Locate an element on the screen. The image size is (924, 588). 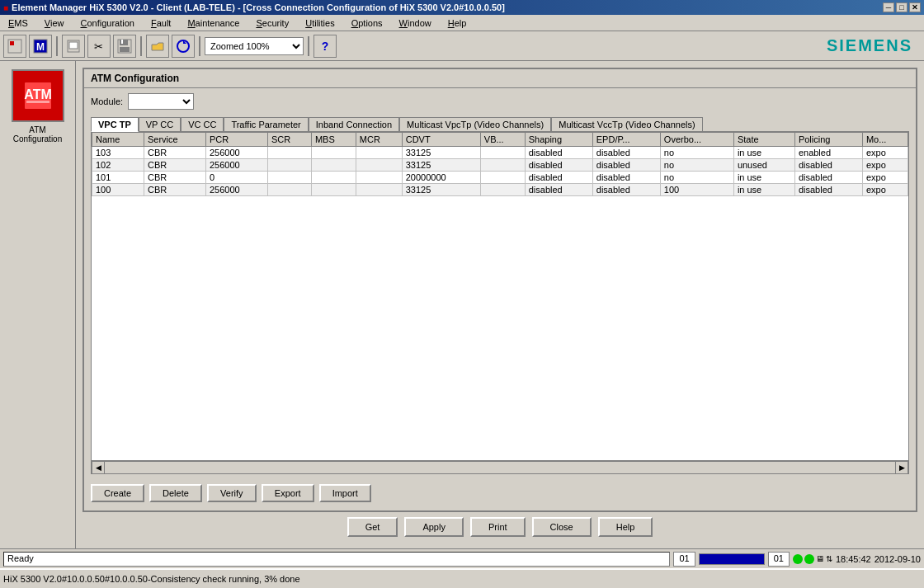
col-mo: Mo... is located at coordinates (884, 140).